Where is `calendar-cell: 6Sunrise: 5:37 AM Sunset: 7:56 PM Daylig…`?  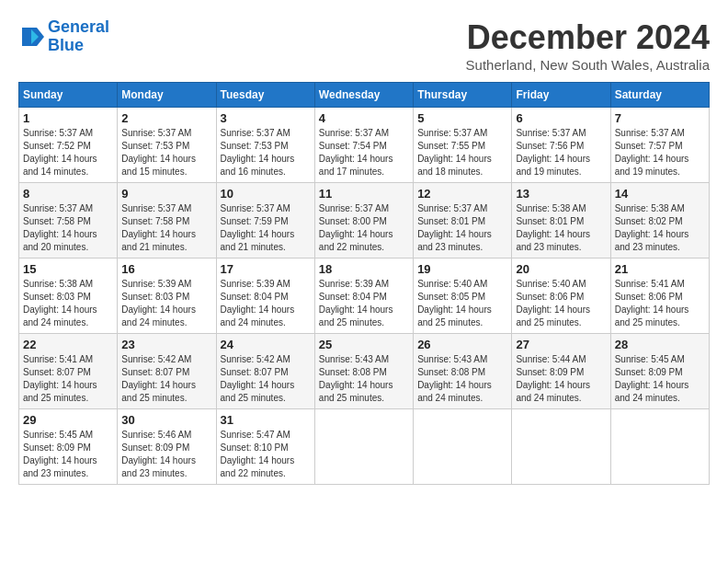
calendar-cell: 6Sunrise: 5:37 AM Sunset: 7:56 PM Daylig… is located at coordinates (561, 145).